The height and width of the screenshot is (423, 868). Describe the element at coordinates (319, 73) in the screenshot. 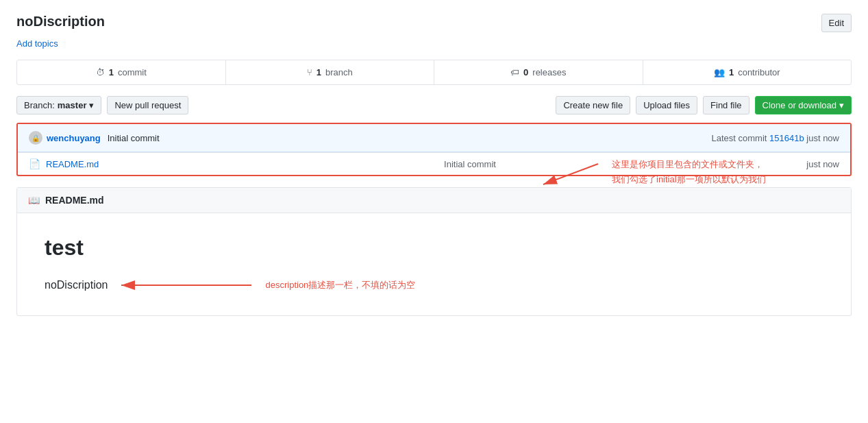

I see `branches-count: 1` at that location.